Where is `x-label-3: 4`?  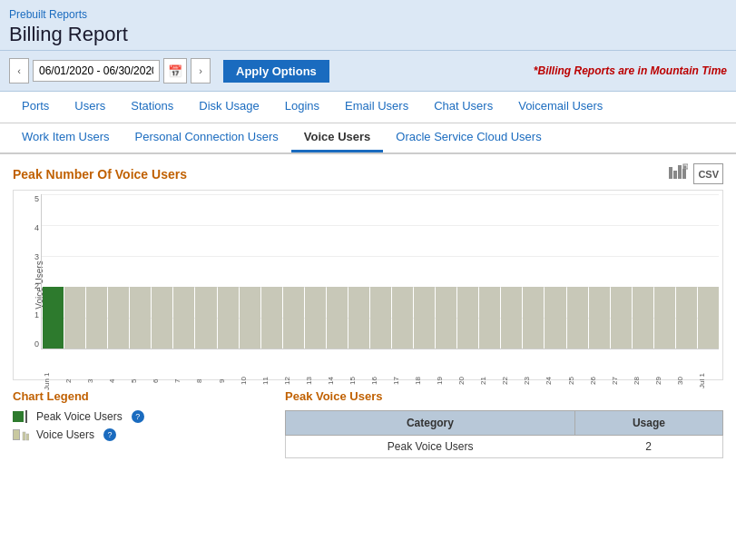
x-label-3: 4 is located at coordinates (118, 381).